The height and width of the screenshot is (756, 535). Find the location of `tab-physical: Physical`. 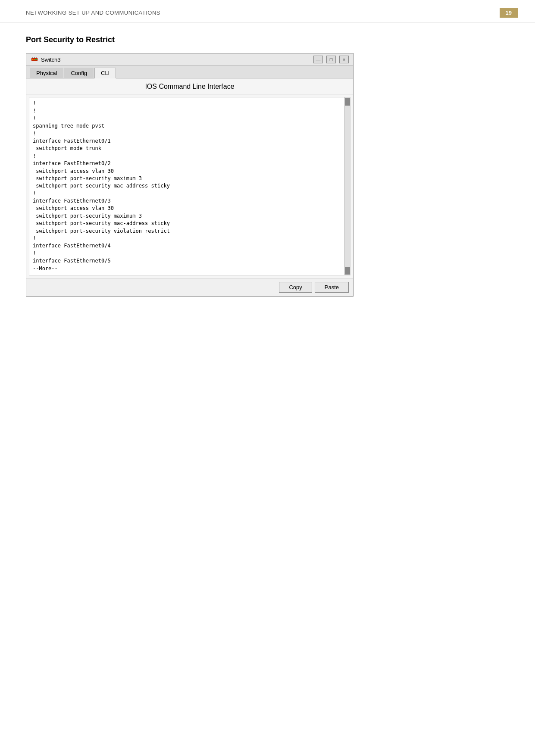

tab-physical: Physical is located at coordinates (47, 73).